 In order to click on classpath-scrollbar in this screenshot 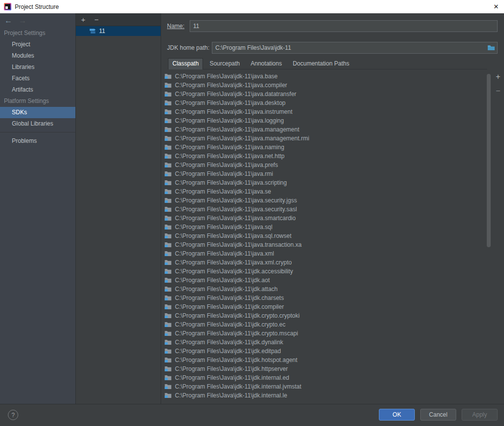, I will do `click(489, 161)`.